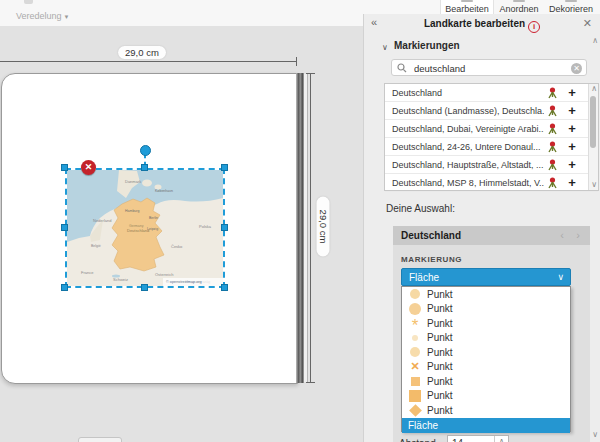 This screenshot has height=442, width=600. What do you see at coordinates (310, 382) in the screenshot?
I see `height-dimension-tick-bottom` at bounding box center [310, 382].